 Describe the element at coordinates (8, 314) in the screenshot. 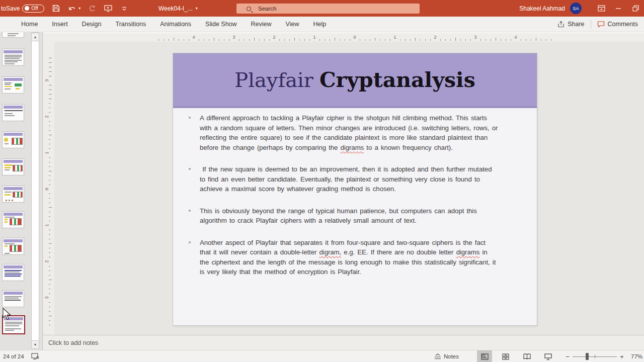

I see `mouse-cursor` at that location.